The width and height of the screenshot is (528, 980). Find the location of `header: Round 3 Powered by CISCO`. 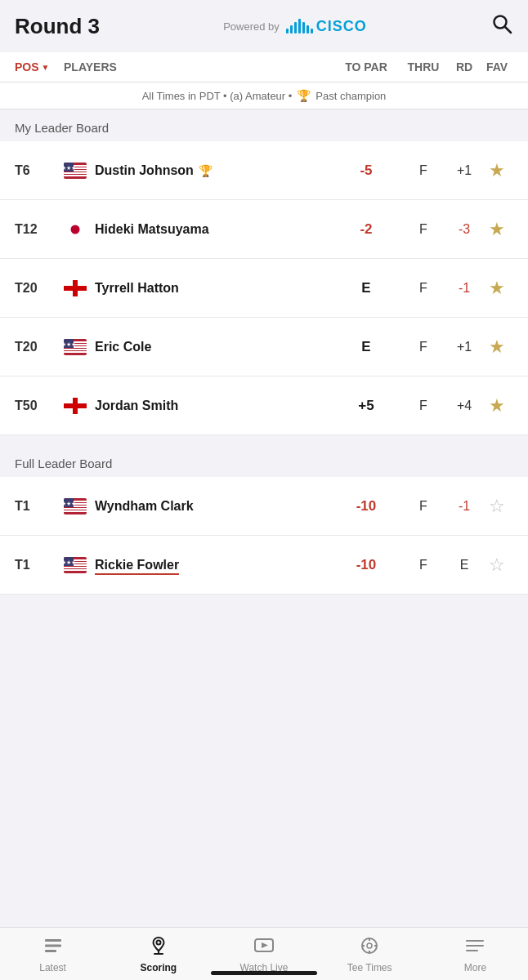

header: Round 3 Powered by CISCO is located at coordinates (264, 26).